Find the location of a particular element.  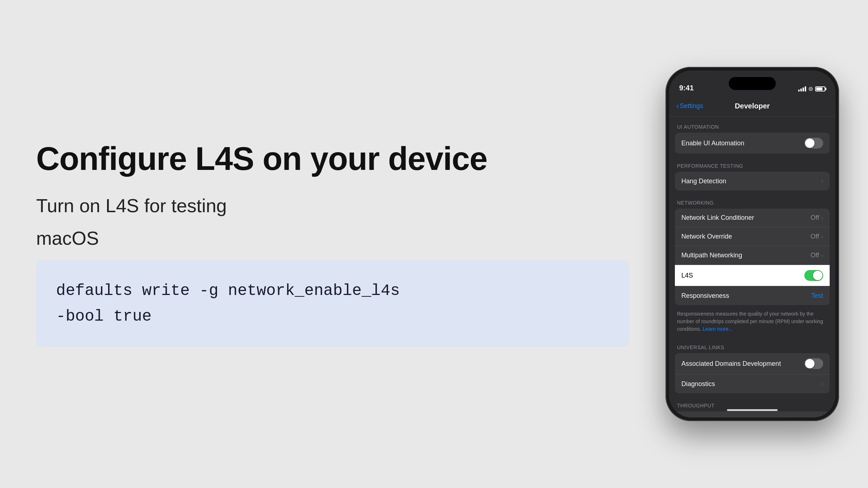

row-label-multipath-networking: Multipath Networking is located at coordinates (712, 255).